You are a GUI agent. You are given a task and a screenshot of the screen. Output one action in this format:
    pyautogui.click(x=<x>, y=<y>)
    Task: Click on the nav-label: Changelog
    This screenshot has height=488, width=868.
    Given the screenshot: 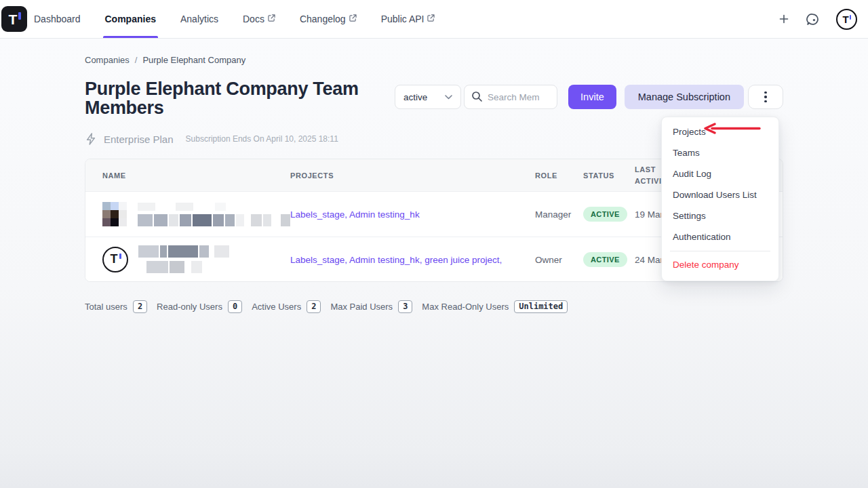 What is the action you would take?
    pyautogui.click(x=323, y=19)
    